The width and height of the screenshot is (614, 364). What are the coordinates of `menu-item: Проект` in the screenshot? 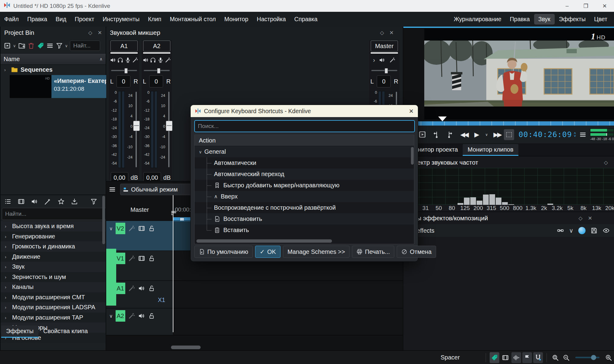 It's located at (84, 19).